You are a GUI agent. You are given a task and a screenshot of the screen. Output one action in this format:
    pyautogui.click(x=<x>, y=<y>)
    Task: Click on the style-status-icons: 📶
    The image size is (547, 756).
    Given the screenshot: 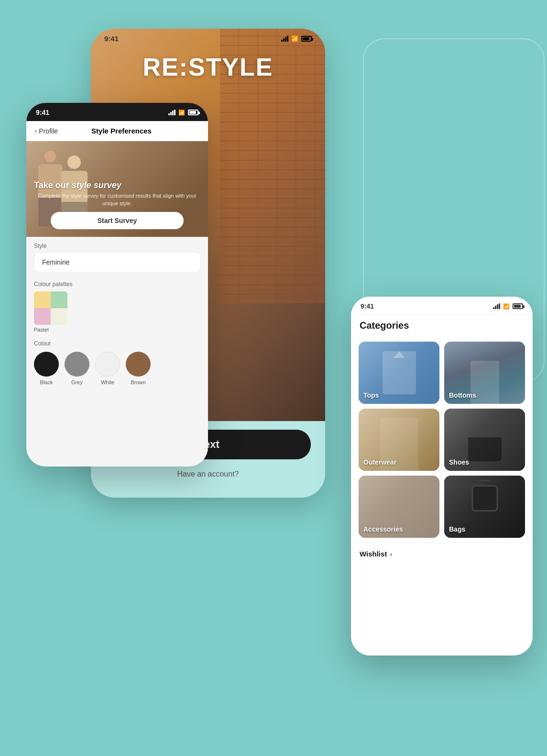 What is the action you would take?
    pyautogui.click(x=184, y=113)
    